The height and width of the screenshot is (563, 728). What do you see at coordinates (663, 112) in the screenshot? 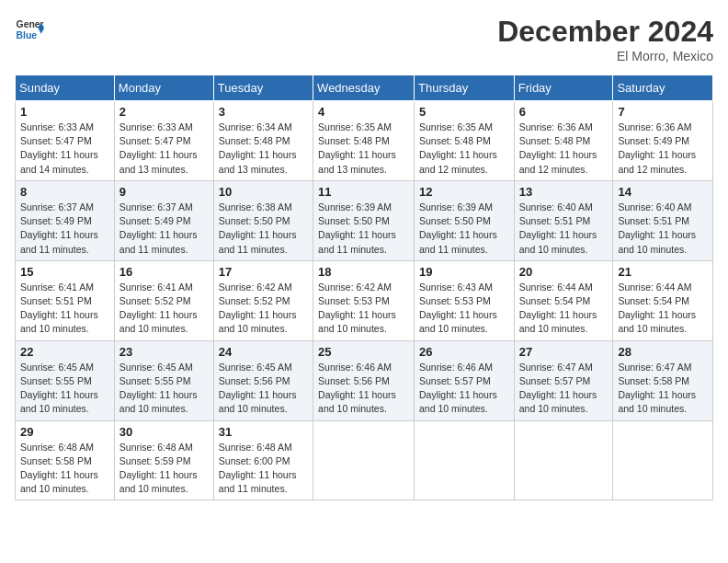
I see `day-number: 7` at bounding box center [663, 112].